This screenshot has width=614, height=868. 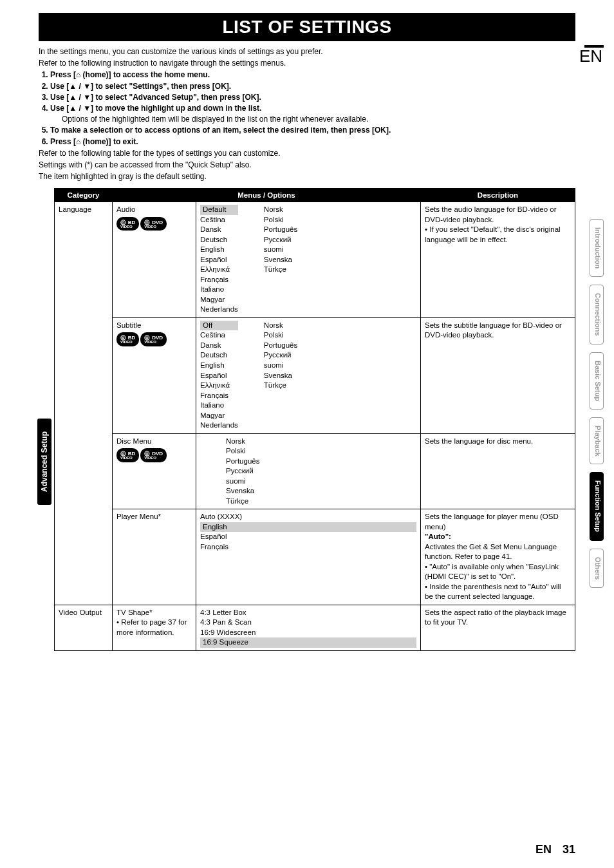 What do you see at coordinates (498, 627) in the screenshot?
I see `description-cell: Sets the aspect ratio of the playback im…` at bounding box center [498, 627].